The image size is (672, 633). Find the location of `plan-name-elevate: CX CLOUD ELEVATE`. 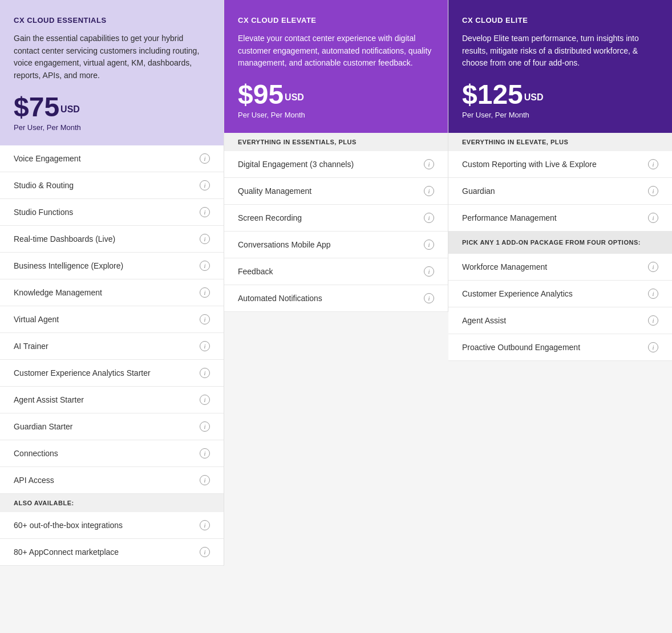

plan-name-elevate: CX CLOUD ELEVATE is located at coordinates (336, 21).